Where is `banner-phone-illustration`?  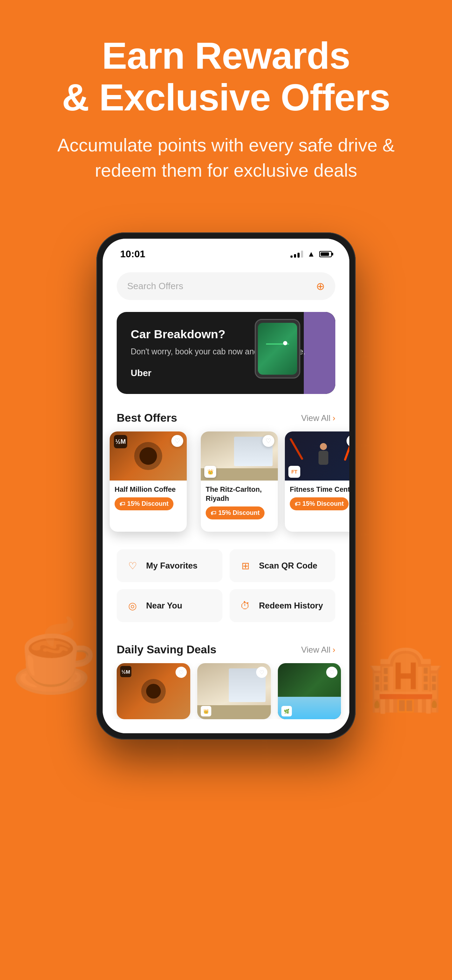 banner-phone-illustration is located at coordinates (278, 348).